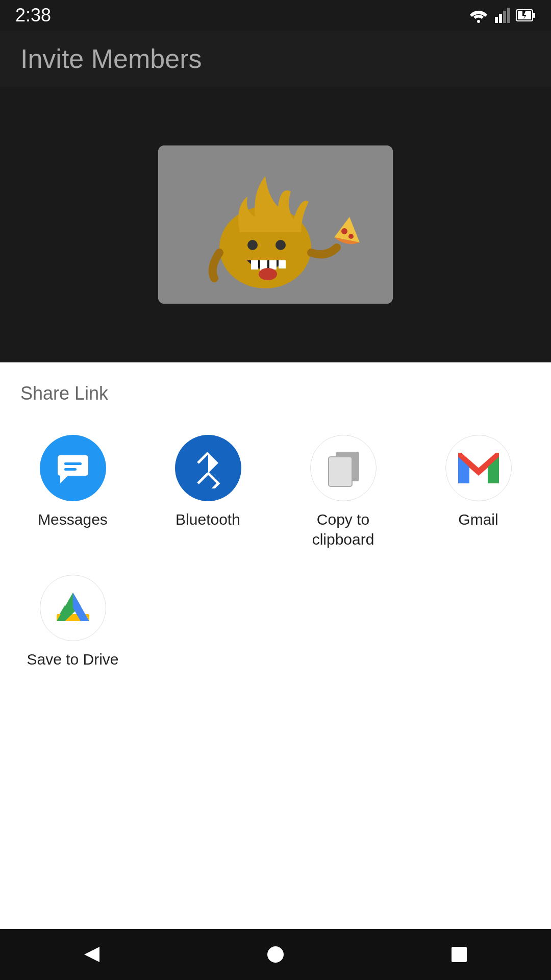 The image size is (551, 980). I want to click on drive-label: Save to Drive, so click(72, 659).